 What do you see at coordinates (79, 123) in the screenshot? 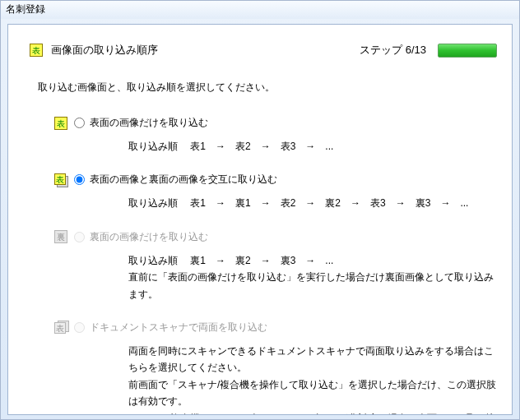
I see `radio-front` at bounding box center [79, 123].